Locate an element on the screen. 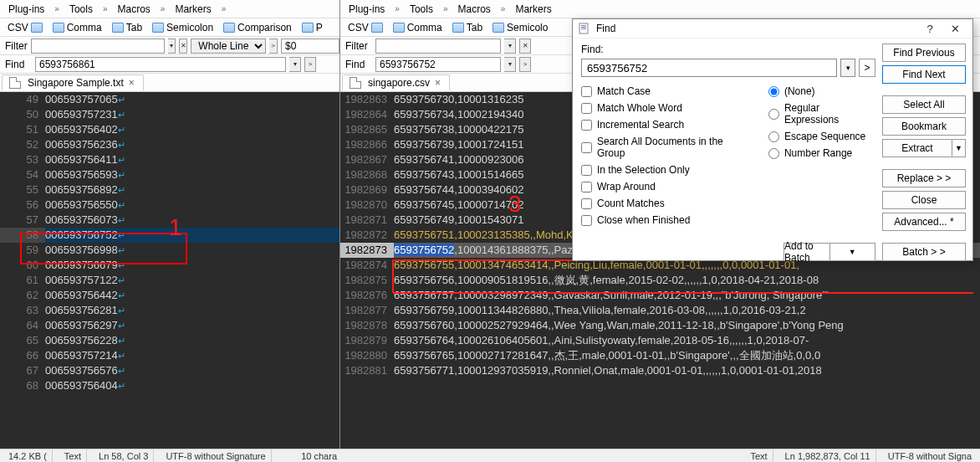  grid-icon is located at coordinates (377, 28).